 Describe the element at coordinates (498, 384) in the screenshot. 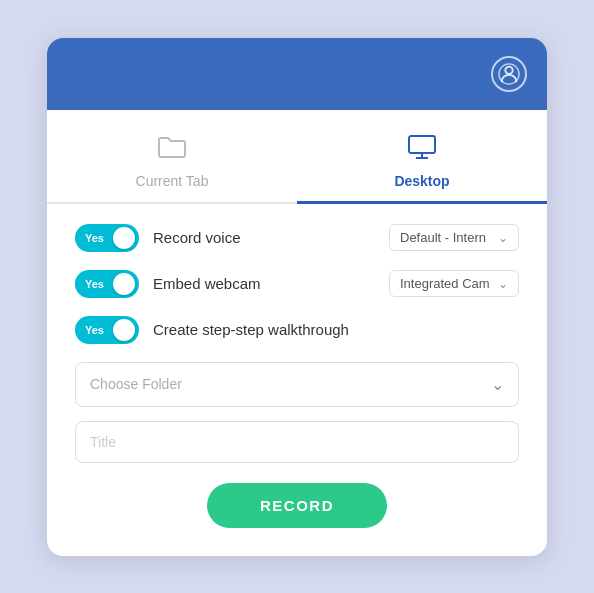

I see `chevron-down-icon-folder: ⌄` at that location.